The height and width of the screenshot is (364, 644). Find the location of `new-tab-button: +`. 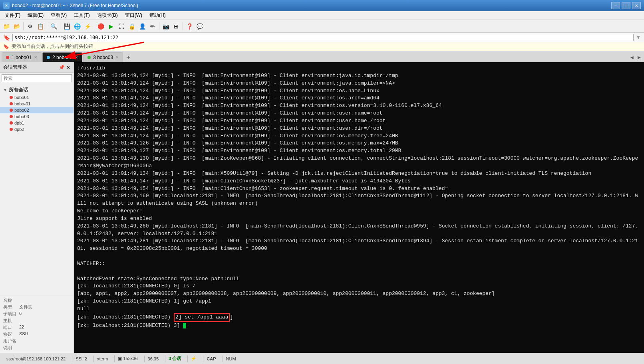

new-tab-button: + is located at coordinates (128, 57).